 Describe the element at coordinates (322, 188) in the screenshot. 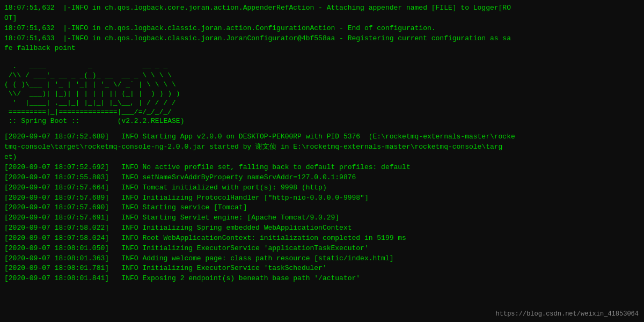

I see `info-log-line: [2020-09-07 18:07:57.664] INFO Tomcat in…` at that location.